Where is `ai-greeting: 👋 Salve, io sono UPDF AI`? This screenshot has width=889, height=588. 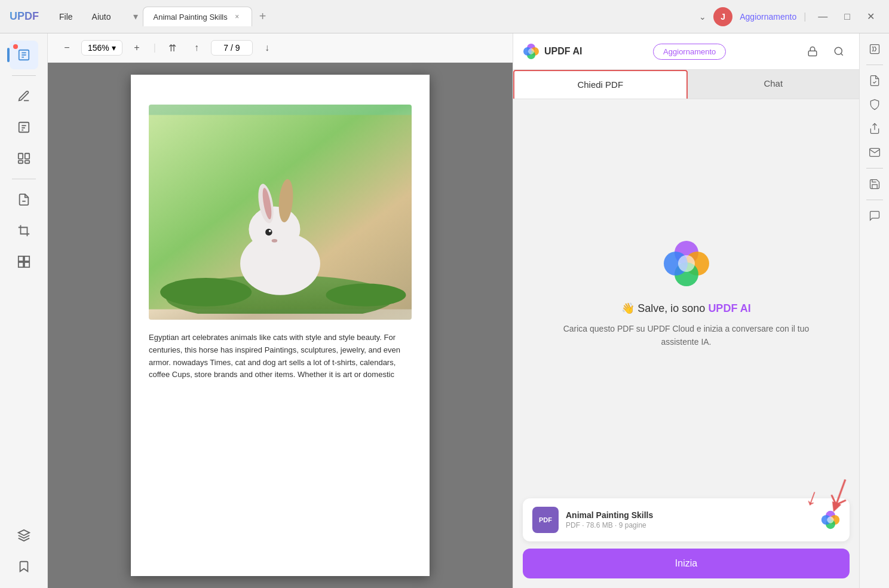 ai-greeting: 👋 Salve, io sono UPDF AI is located at coordinates (686, 308).